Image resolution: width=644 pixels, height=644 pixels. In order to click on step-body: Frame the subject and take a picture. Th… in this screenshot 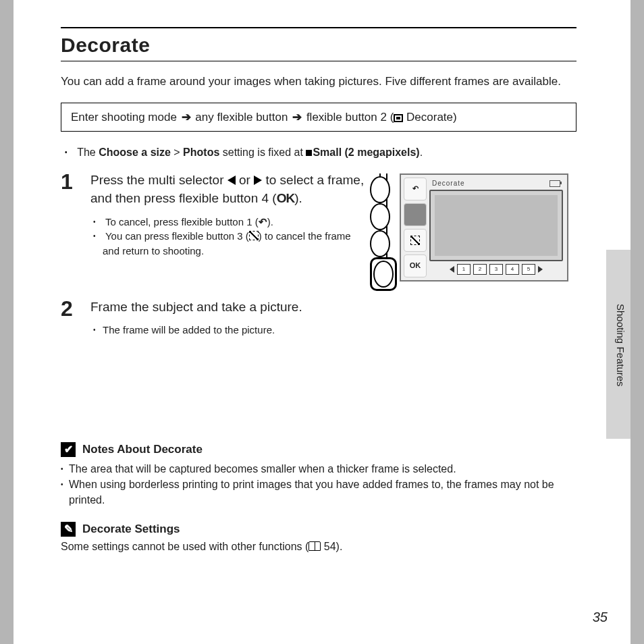, I will do `click(333, 317)`.